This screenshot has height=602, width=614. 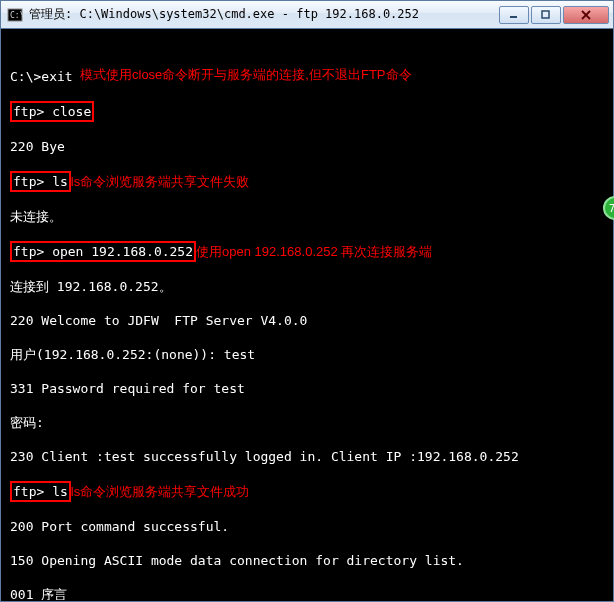 What do you see at coordinates (307, 526) in the screenshot?
I see `output-line: 200 Port command successful.` at bounding box center [307, 526].